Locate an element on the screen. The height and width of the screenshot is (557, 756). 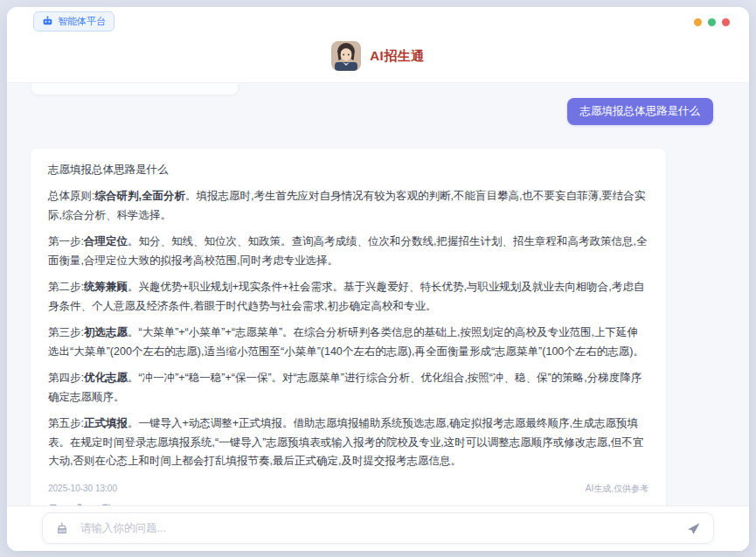
composer-bar is located at coordinates (378, 528).